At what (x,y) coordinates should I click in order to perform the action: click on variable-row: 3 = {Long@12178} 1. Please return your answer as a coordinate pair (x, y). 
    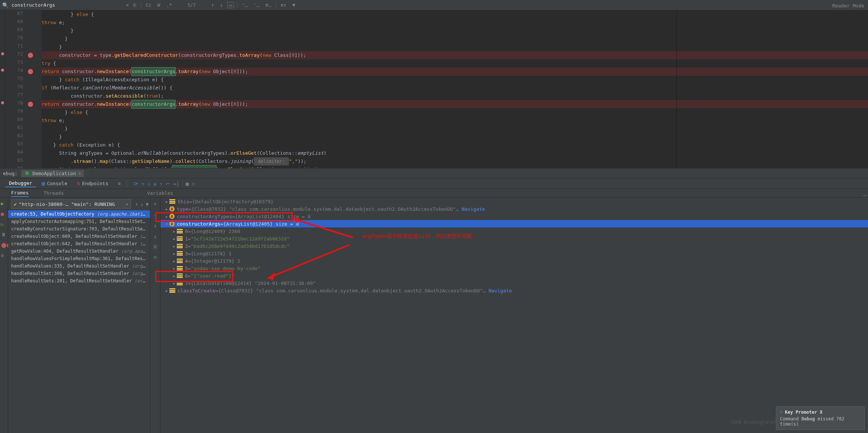
    Looking at the image, I should click on (514, 253).